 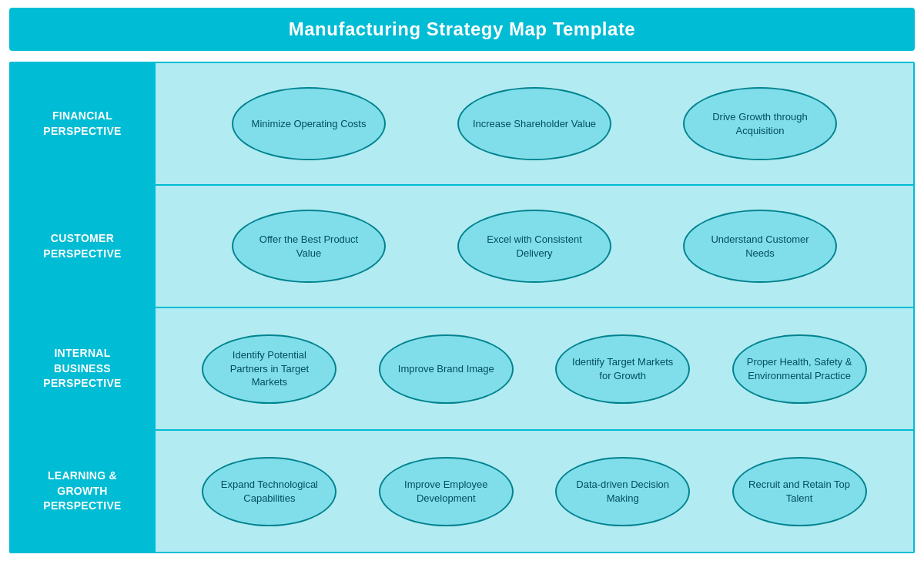 What do you see at coordinates (309, 247) in the screenshot?
I see `oval-best-product: Offer the Best Product Value` at bounding box center [309, 247].